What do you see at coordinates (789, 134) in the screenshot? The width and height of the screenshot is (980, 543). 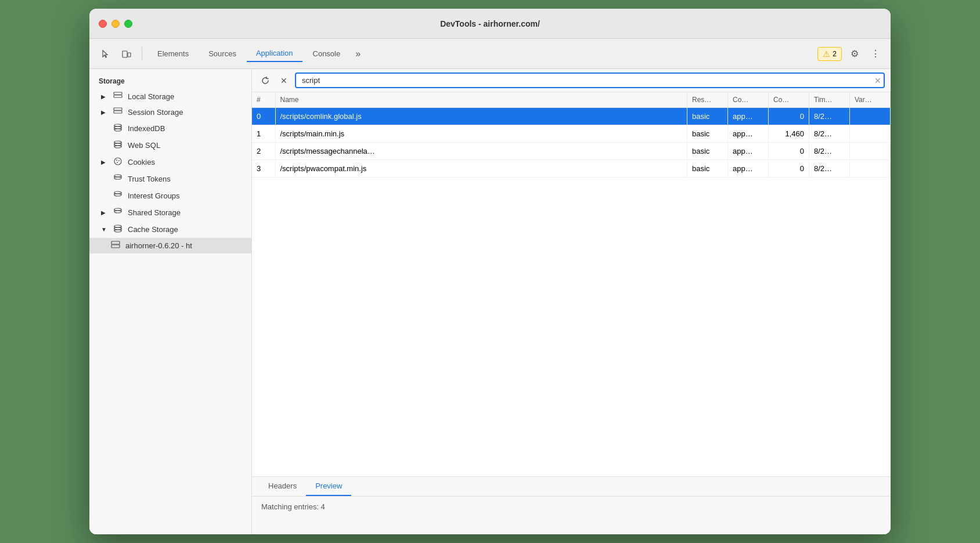 I see `cell-co2: 1,460` at bounding box center [789, 134].